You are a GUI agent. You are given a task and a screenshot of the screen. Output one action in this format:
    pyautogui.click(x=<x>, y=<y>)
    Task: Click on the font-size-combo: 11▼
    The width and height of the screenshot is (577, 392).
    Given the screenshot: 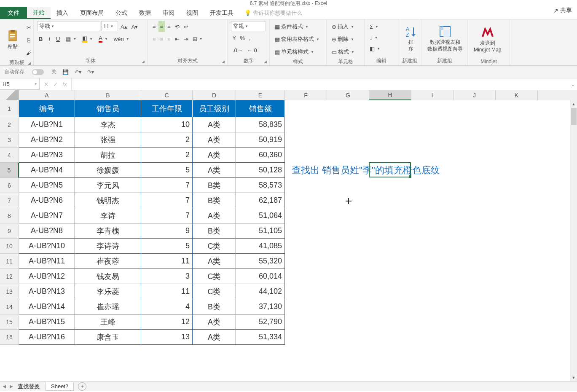 What is the action you would take?
    pyautogui.click(x=110, y=26)
    